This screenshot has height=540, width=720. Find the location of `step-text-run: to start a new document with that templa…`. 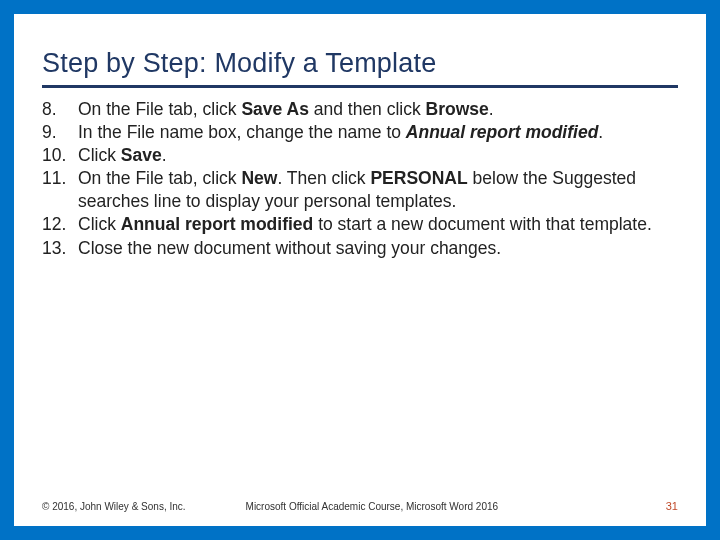

step-text-run: to start a new document with that templa… is located at coordinates (482, 224).